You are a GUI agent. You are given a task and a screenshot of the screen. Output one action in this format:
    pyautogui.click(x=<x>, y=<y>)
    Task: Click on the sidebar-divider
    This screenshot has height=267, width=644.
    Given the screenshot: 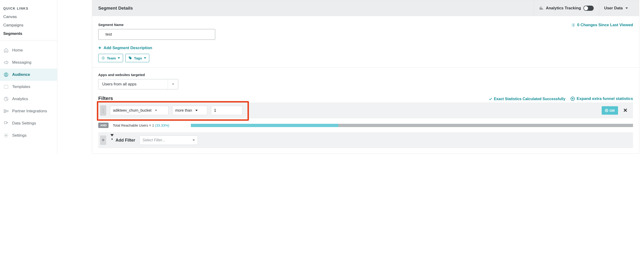 What is the action you would take?
    pyautogui.click(x=28, y=40)
    